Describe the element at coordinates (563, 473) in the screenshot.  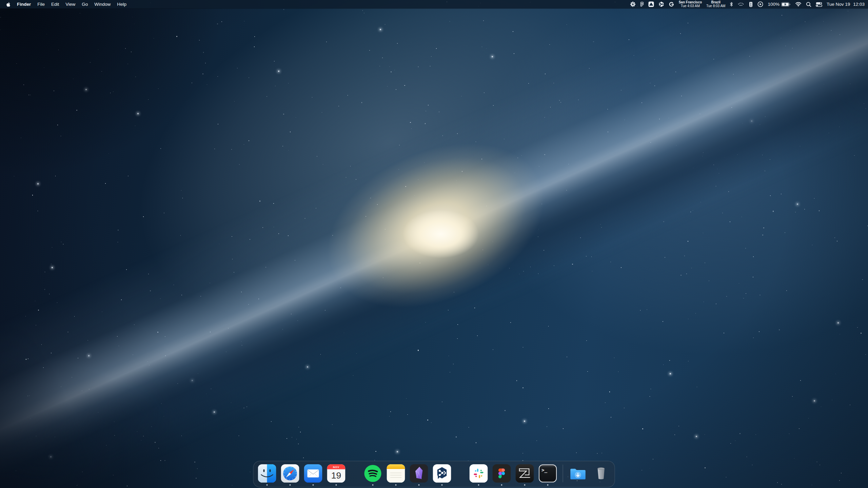
I see `dock-separator` at that location.